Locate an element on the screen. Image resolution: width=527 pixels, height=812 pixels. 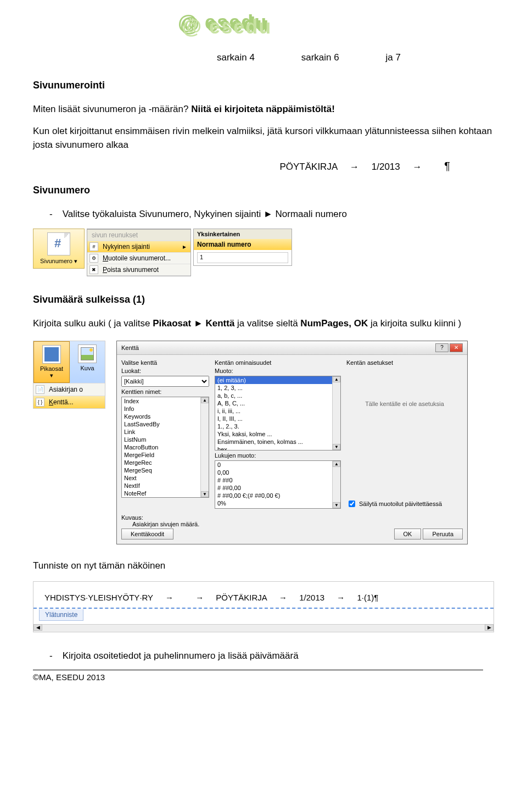
dialog-titlebar: Kenttä ? ✕ is located at coordinates (292, 348).